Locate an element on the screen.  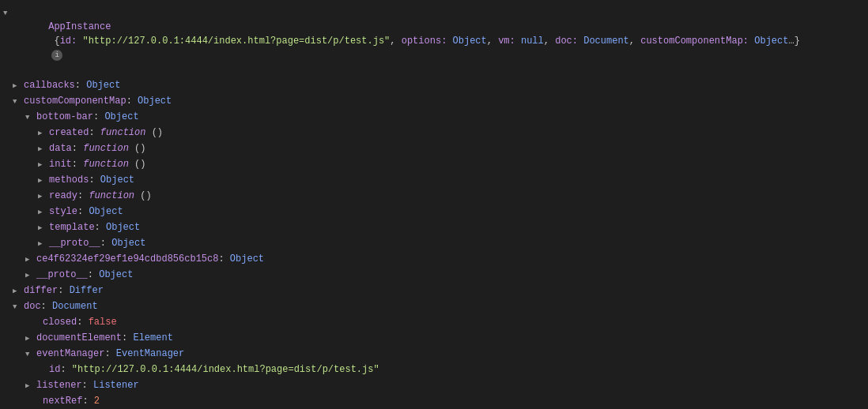
methods-toggle is located at coordinates (43, 180).